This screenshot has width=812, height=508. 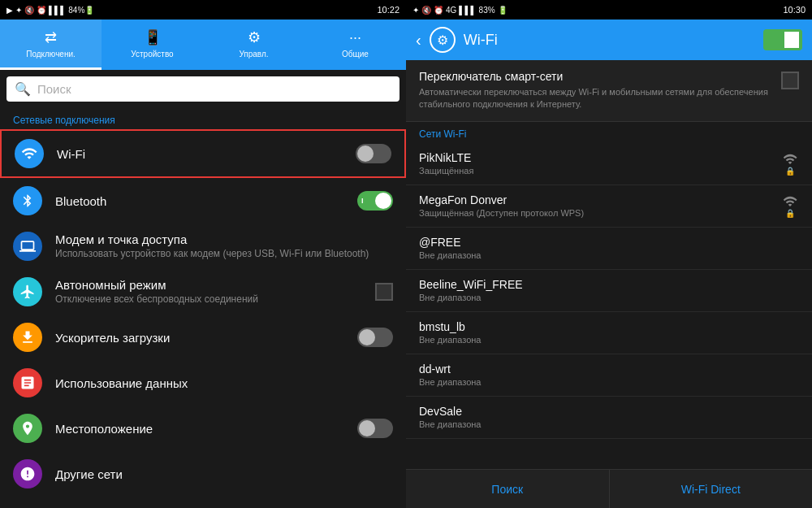 I want to click on modem-icon, so click(x=28, y=246).